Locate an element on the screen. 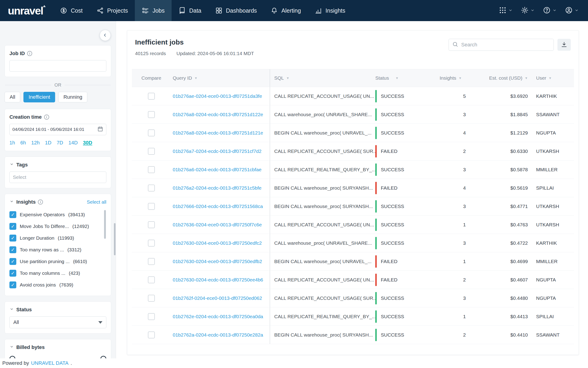 This screenshot has height=368, width=588. insights-scrollbar-thumb is located at coordinates (105, 224).